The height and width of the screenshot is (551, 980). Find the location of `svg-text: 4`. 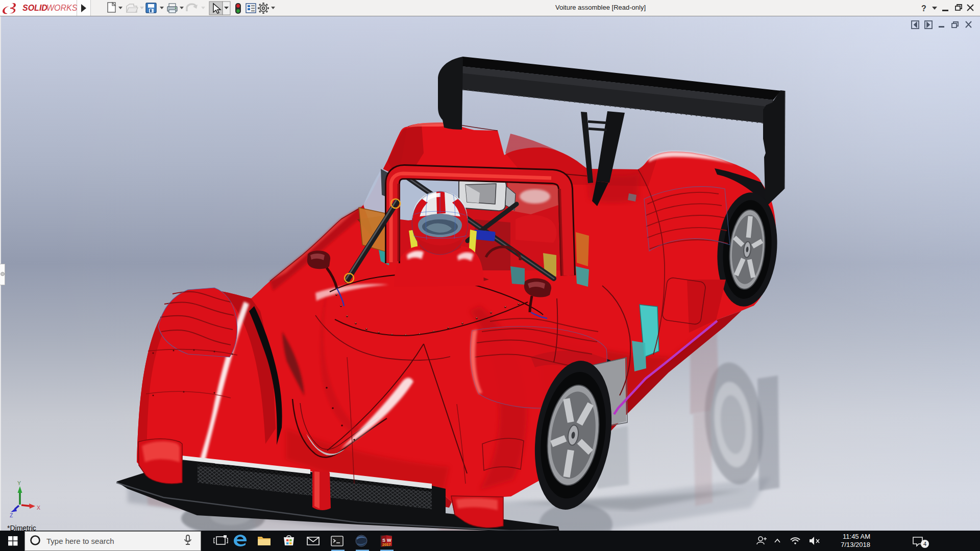

svg-text: 4 is located at coordinates (925, 544).